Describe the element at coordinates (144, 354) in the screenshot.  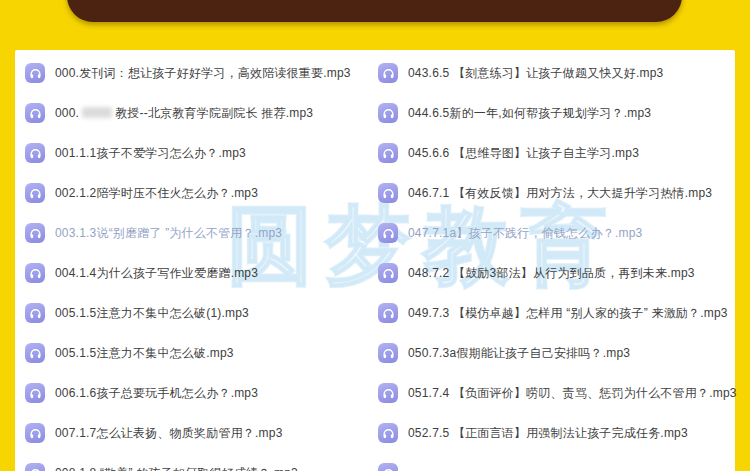
I see `file-name: 005.1.5注意力不集中怎么破.mp3` at that location.